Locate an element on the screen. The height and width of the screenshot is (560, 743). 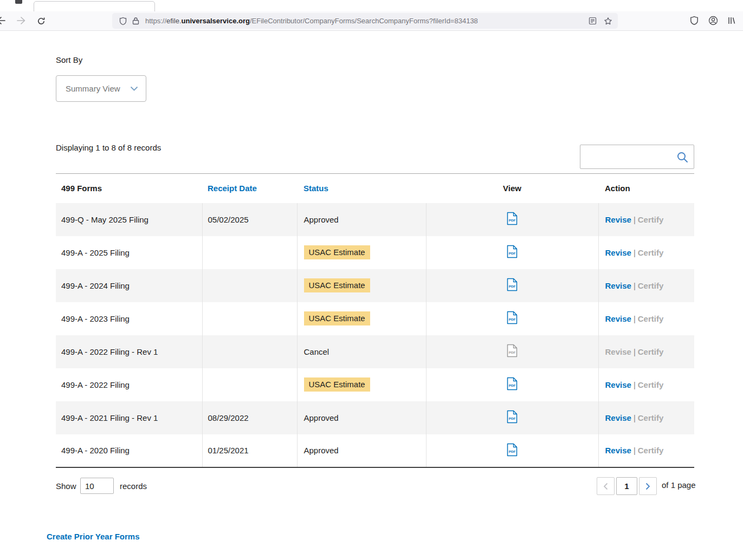
receipt-date-cell: 05/02/2025 is located at coordinates (249, 220).